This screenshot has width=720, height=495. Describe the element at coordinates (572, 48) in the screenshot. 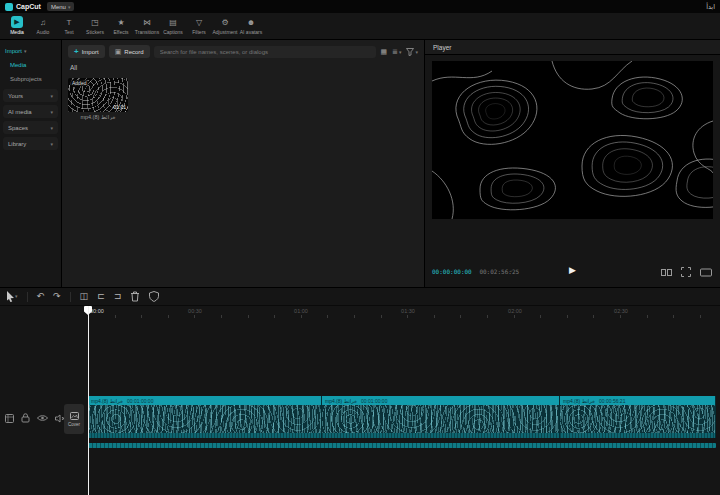

I see `player-header: Player` at that location.